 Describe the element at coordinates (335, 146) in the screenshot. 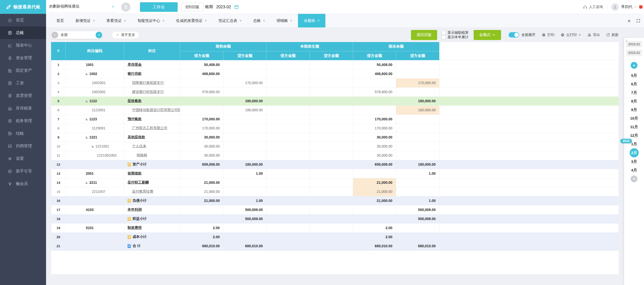

I see `table-row: 101221001个人往来30,000.0030,000.00` at that location.